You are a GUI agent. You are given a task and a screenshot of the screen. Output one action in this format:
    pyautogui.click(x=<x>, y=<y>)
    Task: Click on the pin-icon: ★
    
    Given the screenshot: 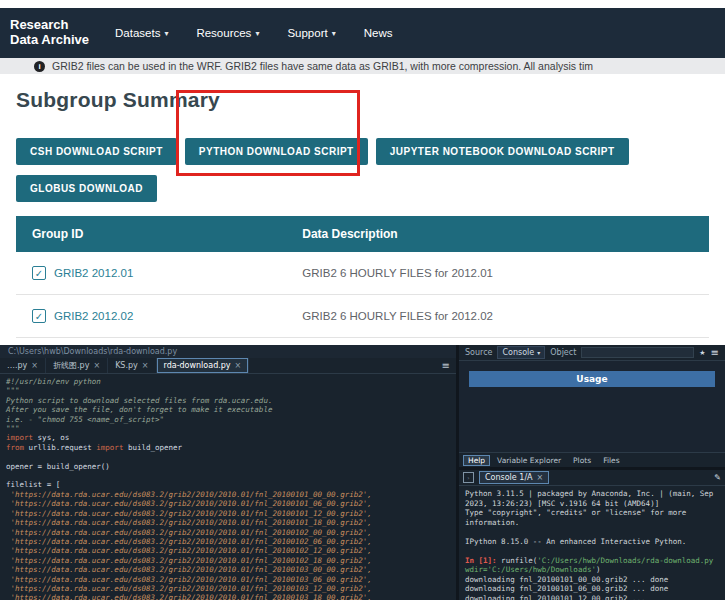 What is the action you would take?
    pyautogui.click(x=702, y=353)
    